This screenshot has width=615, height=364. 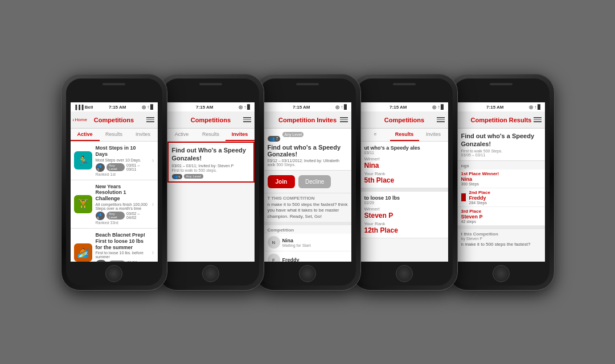 What do you see at coordinates (211, 166) in the screenshot?
I see `invite-dates-2: 03/01 – 03/11; Invited by: Steven P` at bounding box center [211, 166].